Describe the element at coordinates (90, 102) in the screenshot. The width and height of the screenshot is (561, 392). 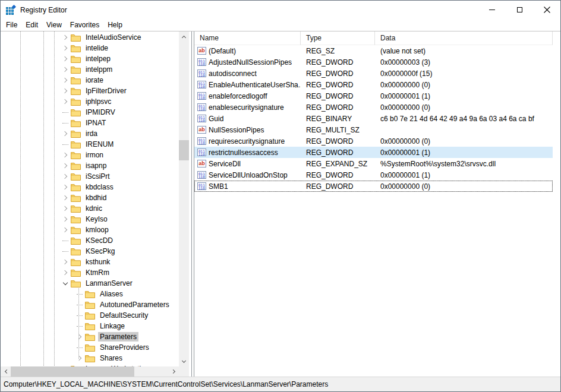
I see `tree-item-iphlpsvc: iphlpsvc` at that location.